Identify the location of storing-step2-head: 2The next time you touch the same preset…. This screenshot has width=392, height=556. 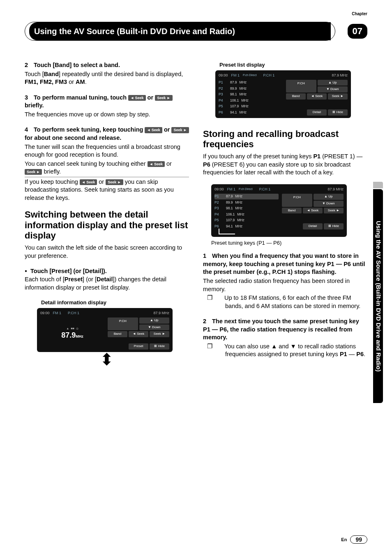
(285, 330).